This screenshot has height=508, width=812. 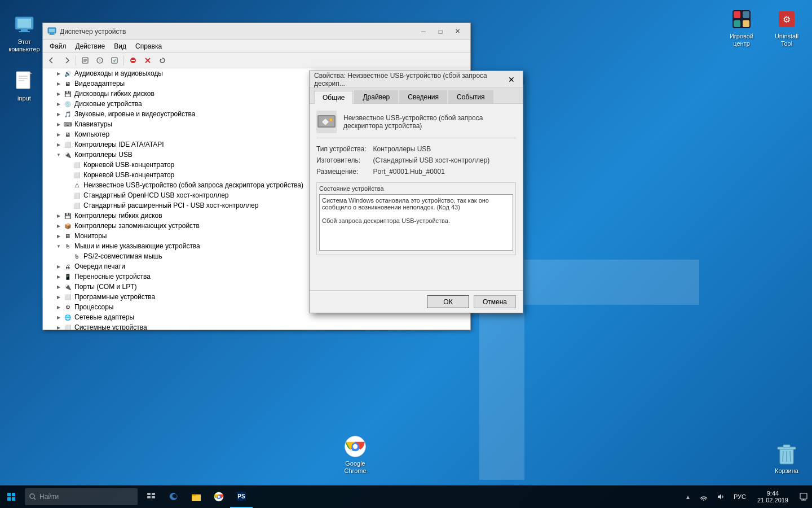 What do you see at coordinates (742, 28) in the screenshot?
I see `desktop-icon-game-center: Игровой центр` at bounding box center [742, 28].